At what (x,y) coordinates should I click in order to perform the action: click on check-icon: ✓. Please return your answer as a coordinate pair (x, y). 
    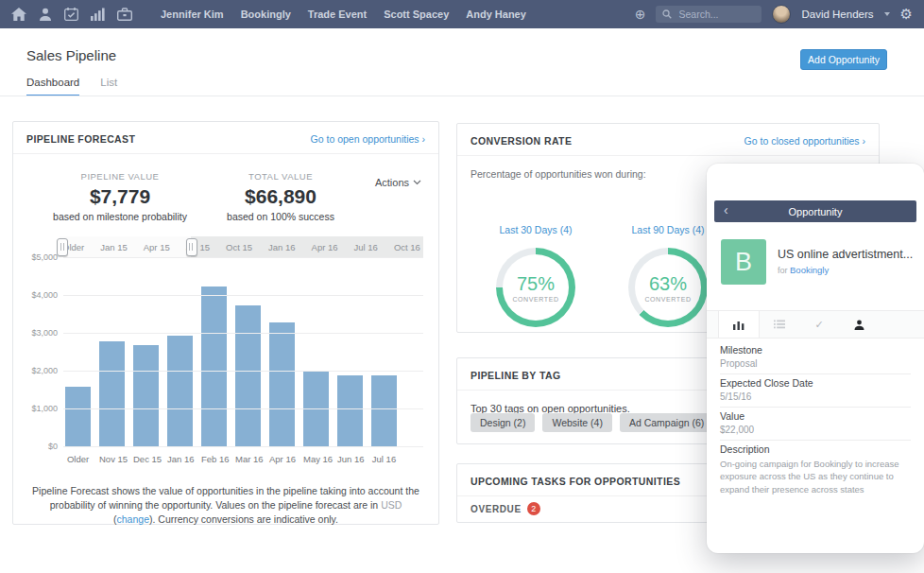
    Looking at the image, I should click on (818, 325).